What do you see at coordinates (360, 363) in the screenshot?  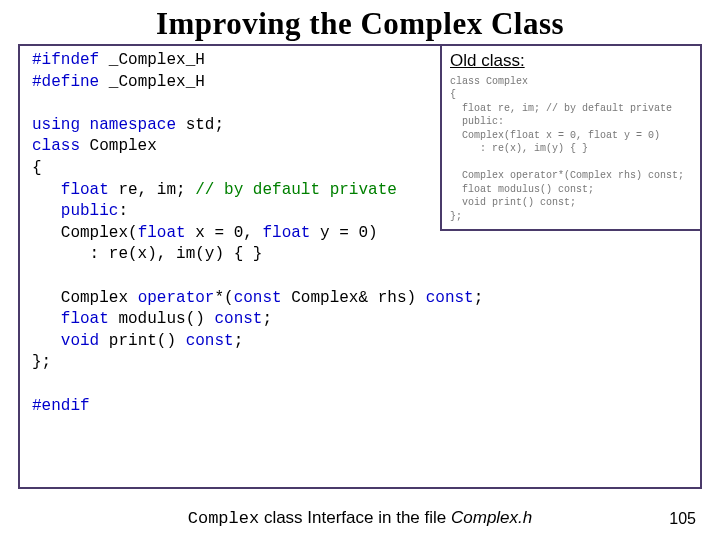 I see `code-line: };` at bounding box center [360, 363].